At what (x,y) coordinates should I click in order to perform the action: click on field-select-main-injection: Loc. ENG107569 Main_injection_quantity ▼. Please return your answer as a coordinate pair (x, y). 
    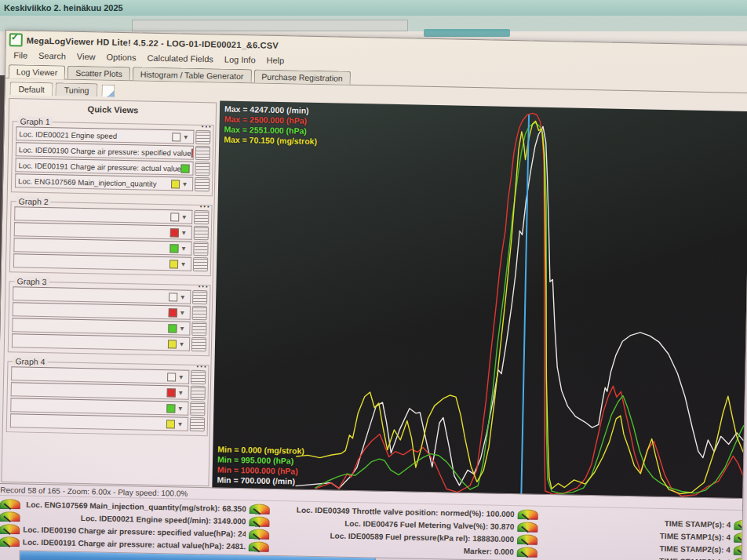
    Looking at the image, I should click on (104, 182).